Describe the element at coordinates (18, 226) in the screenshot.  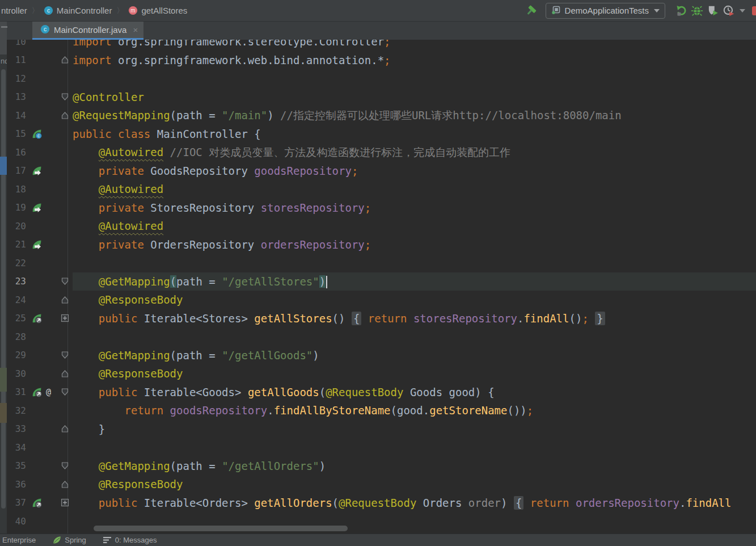
I see `line-number: 20` at that location.